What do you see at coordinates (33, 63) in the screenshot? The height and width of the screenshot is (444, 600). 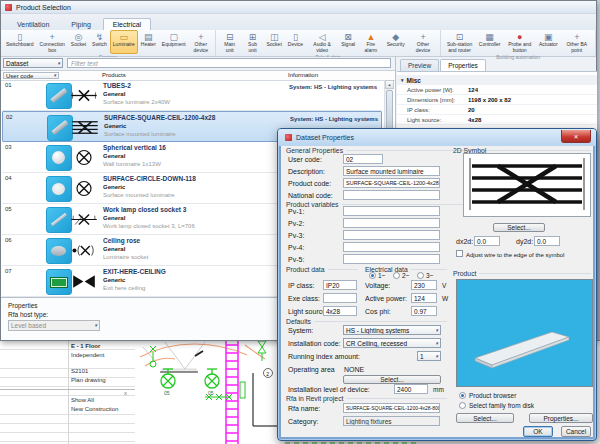 I see `dataset-select: Dataset ▾` at bounding box center [33, 63].